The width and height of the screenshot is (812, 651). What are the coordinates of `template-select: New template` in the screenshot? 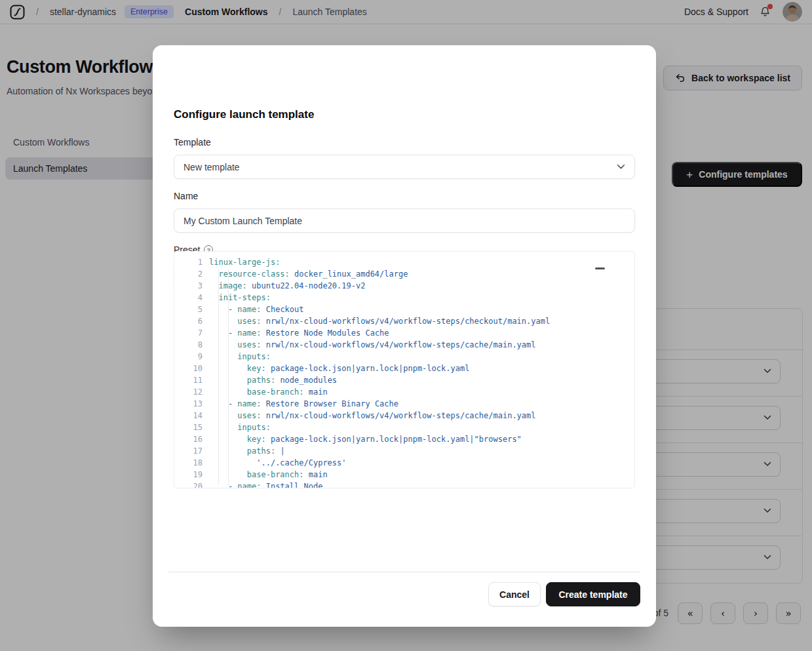 It's located at (404, 167).